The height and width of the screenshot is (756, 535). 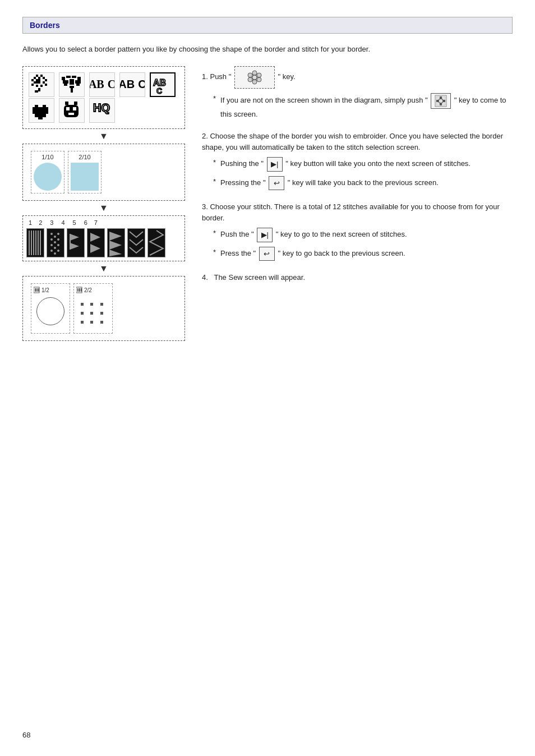 What do you see at coordinates (48, 172) in the screenshot?
I see `border-option-1: 1/10` at bounding box center [48, 172].